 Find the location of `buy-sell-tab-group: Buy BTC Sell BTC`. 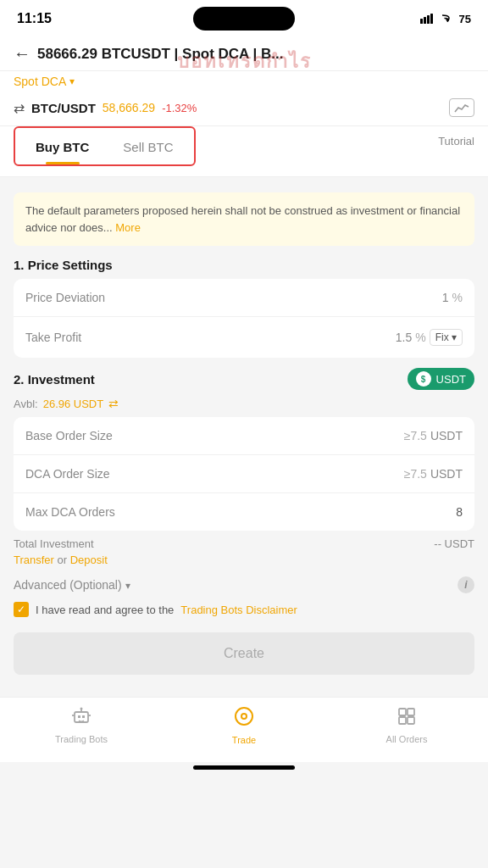

buy-sell-tab-group: Buy BTC Sell BTC is located at coordinates (105, 146).